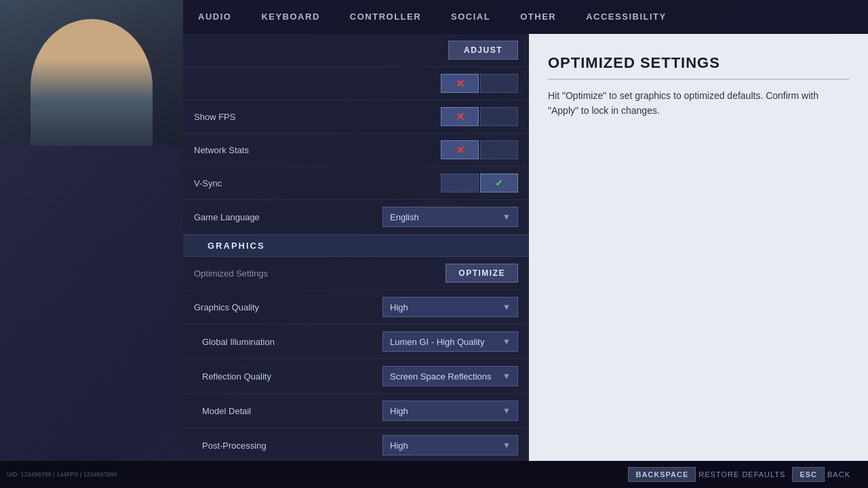  What do you see at coordinates (507, 376) in the screenshot?
I see `reflection-quality-chevron-down-icon: ▼` at bounding box center [507, 376].